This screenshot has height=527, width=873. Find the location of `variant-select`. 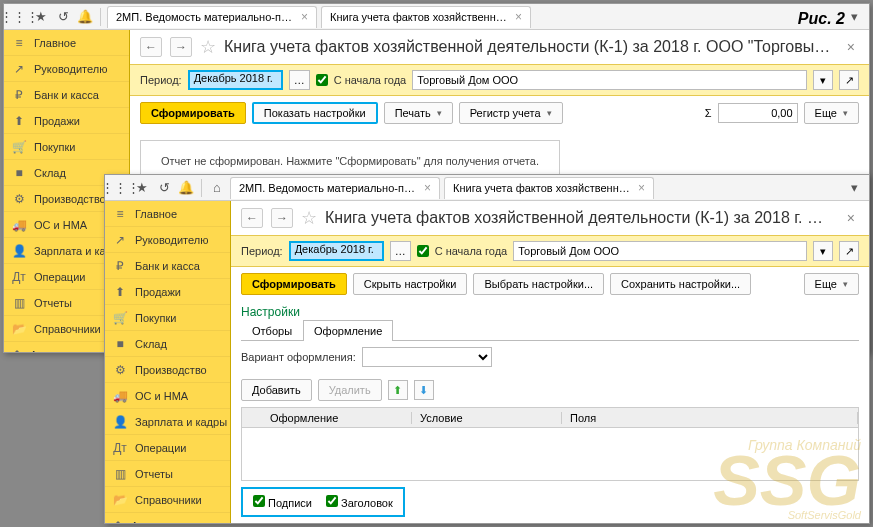

variant-select is located at coordinates (427, 357).